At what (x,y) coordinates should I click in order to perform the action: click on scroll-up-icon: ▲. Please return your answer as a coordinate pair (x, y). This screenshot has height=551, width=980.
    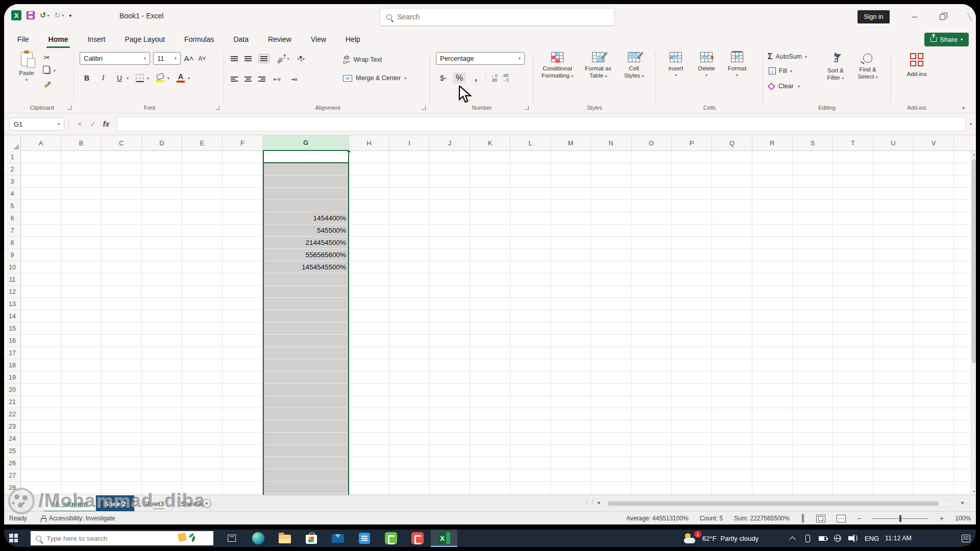
    Looking at the image, I should click on (974, 154).